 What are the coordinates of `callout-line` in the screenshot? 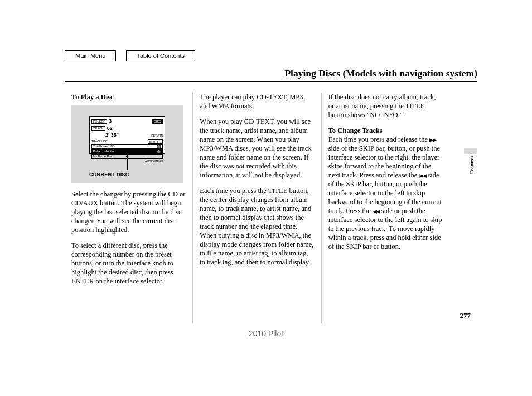 It's located at (127, 163).